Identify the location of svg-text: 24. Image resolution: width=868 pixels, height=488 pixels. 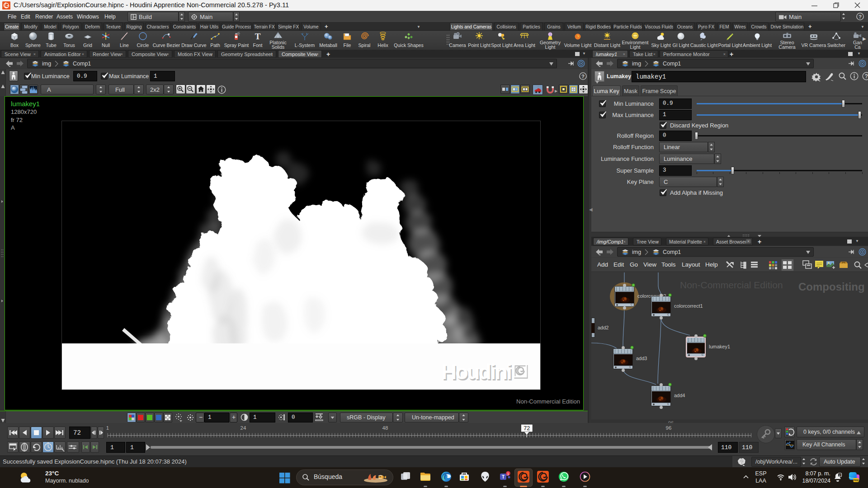
(243, 428).